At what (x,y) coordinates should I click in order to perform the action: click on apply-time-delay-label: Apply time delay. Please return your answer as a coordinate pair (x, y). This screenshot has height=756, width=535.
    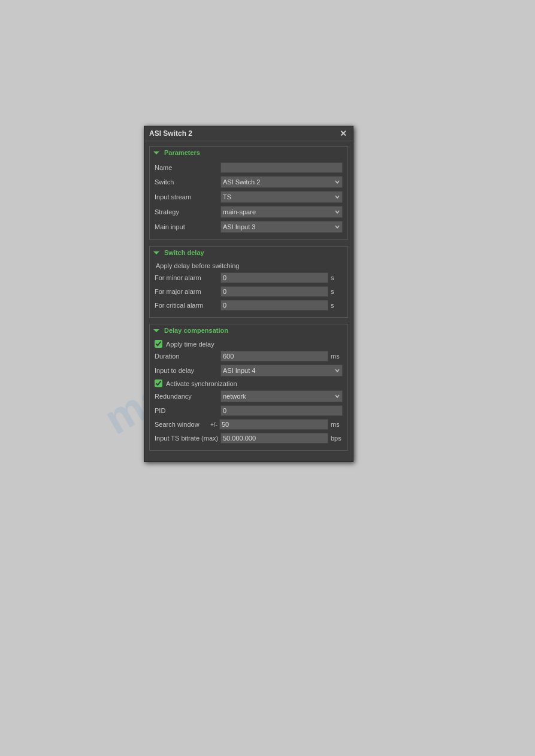
    Looking at the image, I should click on (191, 344).